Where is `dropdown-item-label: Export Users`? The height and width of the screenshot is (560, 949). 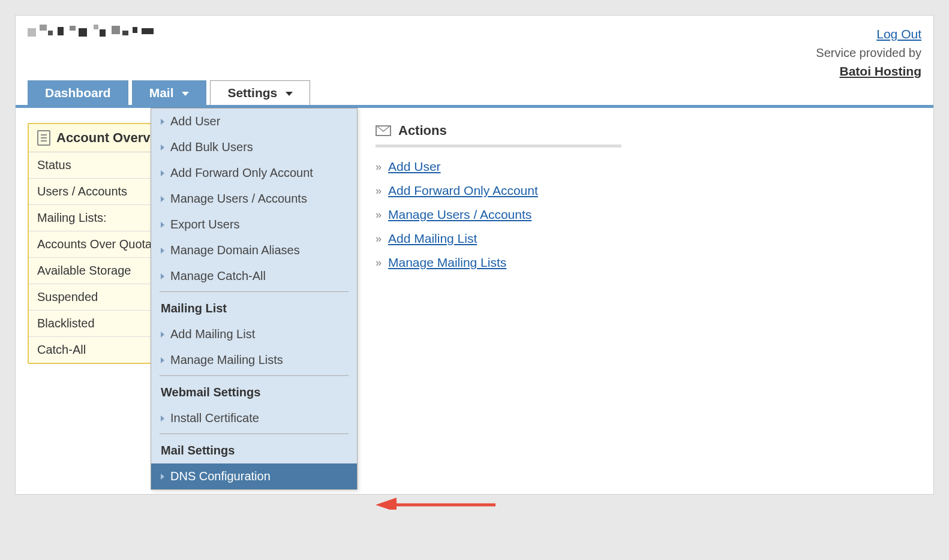 dropdown-item-label: Export Users is located at coordinates (205, 224).